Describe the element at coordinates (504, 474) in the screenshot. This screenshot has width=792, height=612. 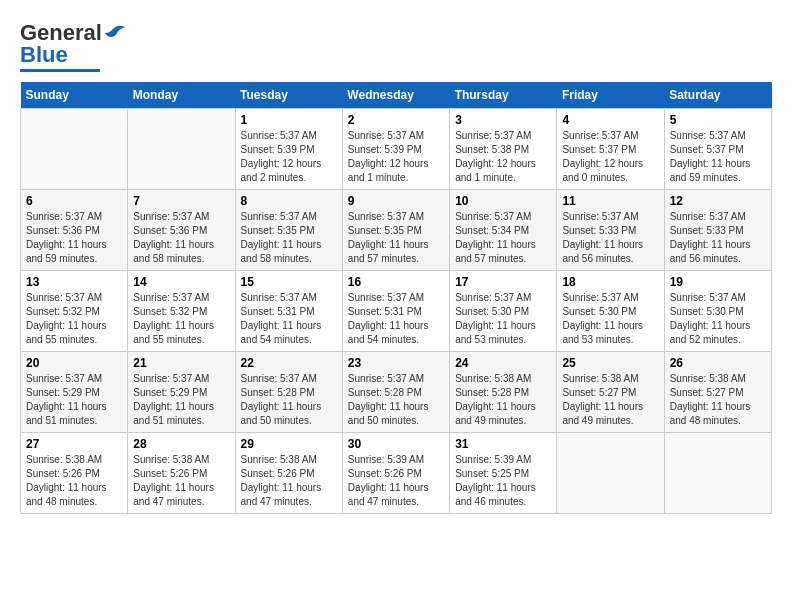
I see `calendar-cell: 31Sunrise: 5:39 AMSunset: 5:25 PMDayligh…` at that location.